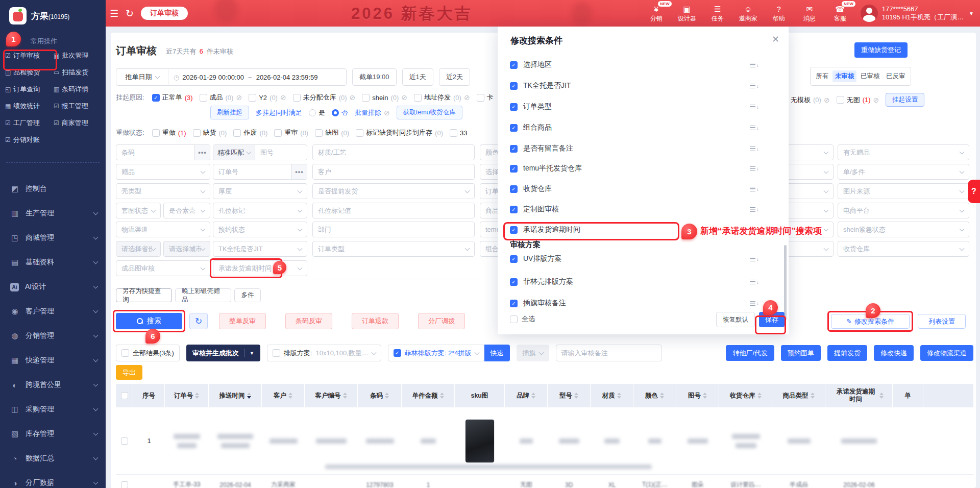 This screenshot has width=980, height=488. What do you see at coordinates (971, 13) in the screenshot?
I see `chevron-down-icon: ▼` at bounding box center [971, 13].